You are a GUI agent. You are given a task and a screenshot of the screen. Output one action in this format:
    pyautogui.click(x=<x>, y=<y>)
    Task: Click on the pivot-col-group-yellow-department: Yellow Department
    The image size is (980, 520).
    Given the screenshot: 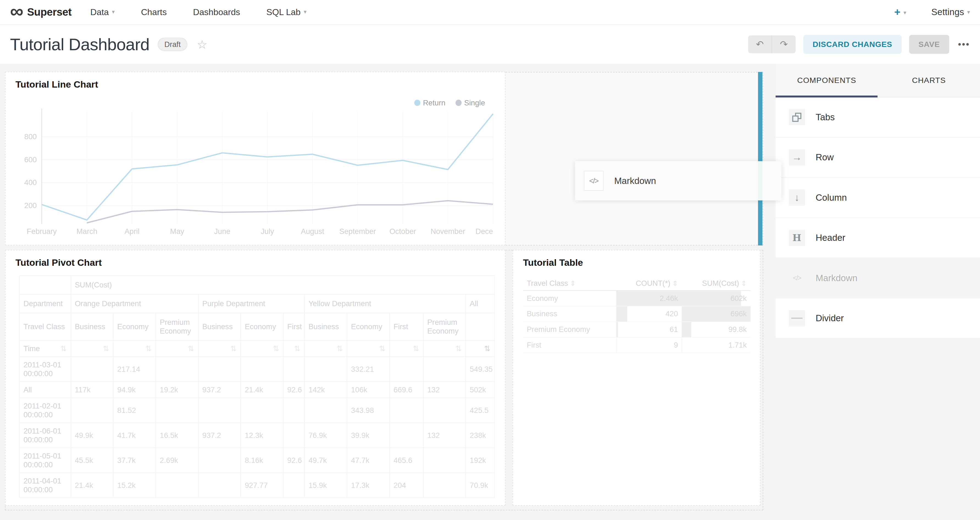 What is the action you would take?
    pyautogui.click(x=385, y=303)
    